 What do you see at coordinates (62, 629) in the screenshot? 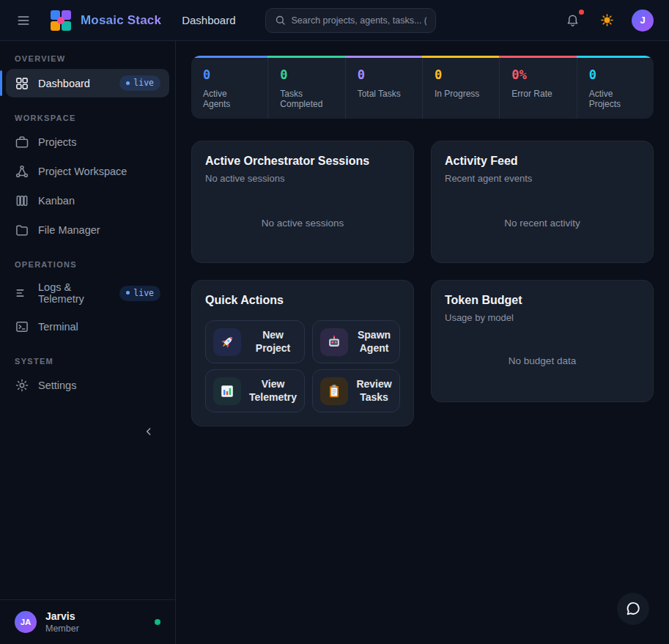
I see `user-role: Member` at bounding box center [62, 629].